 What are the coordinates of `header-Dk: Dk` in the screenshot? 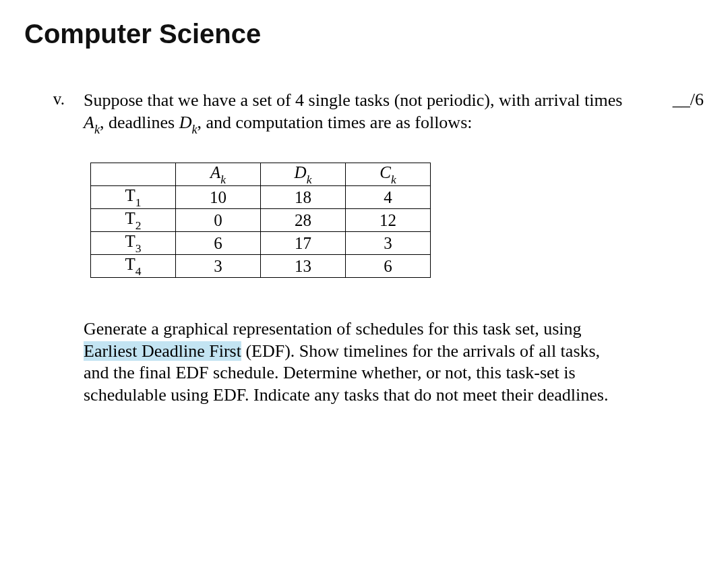 It's located at (303, 175).